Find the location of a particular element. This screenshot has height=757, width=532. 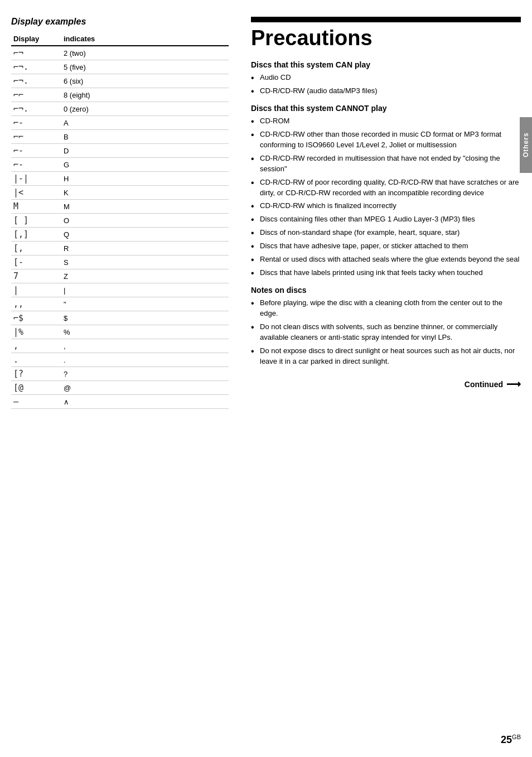

display-cell: |< is located at coordinates (36, 193).